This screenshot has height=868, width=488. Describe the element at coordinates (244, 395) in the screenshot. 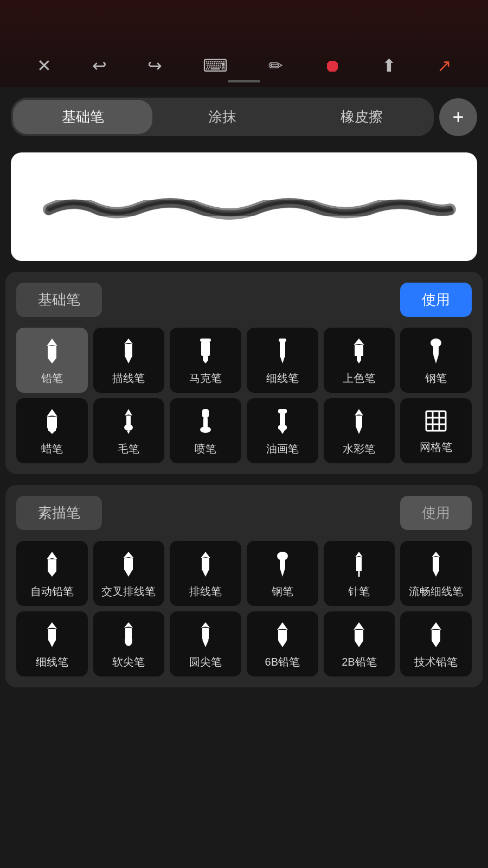

I see `basic-brush-grid: 铅笔 描线笔 马克笔` at that location.